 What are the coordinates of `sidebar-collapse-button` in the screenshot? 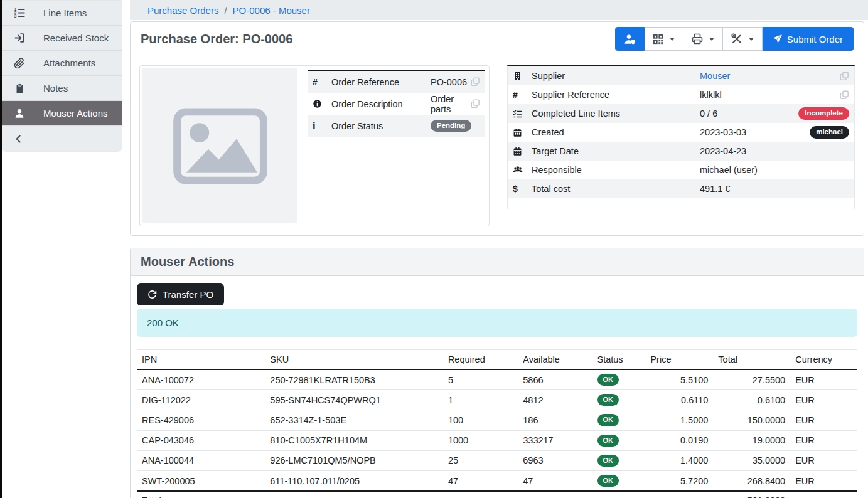 It's located at (62, 138).